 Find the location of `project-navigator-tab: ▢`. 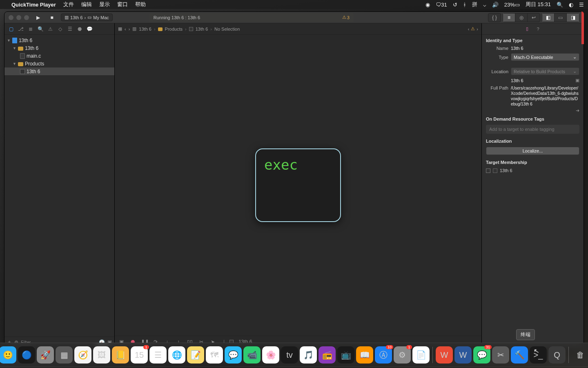

project-navigator-tab: ▢ is located at coordinates (11, 29).